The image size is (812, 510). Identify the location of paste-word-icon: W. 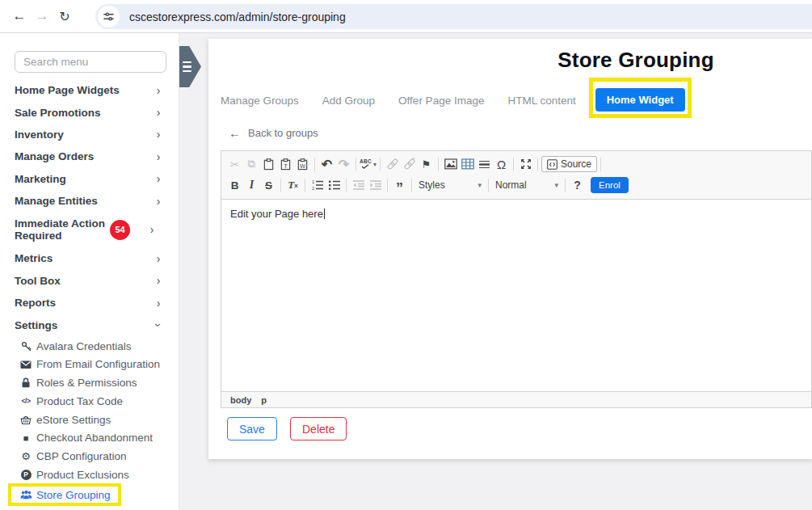
(302, 165).